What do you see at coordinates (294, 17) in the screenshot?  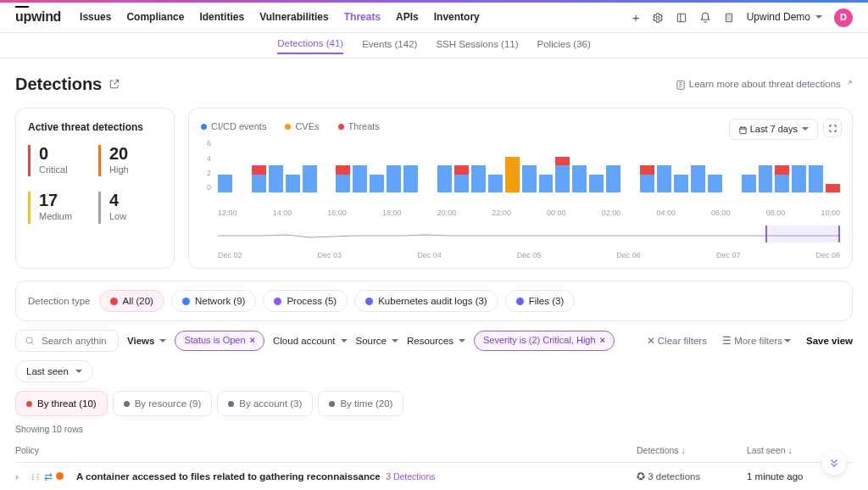 I see `nav-vulnerabilities: Vulnerabilities` at bounding box center [294, 17].